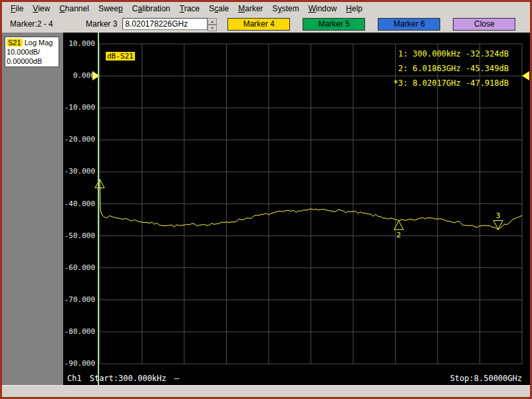 Image resolution: width=532 pixels, height=399 pixels. Describe the element at coordinates (124, 378) in the screenshot. I see `sweep-range-labels: Ch1Start:300.000kHz—` at that location.